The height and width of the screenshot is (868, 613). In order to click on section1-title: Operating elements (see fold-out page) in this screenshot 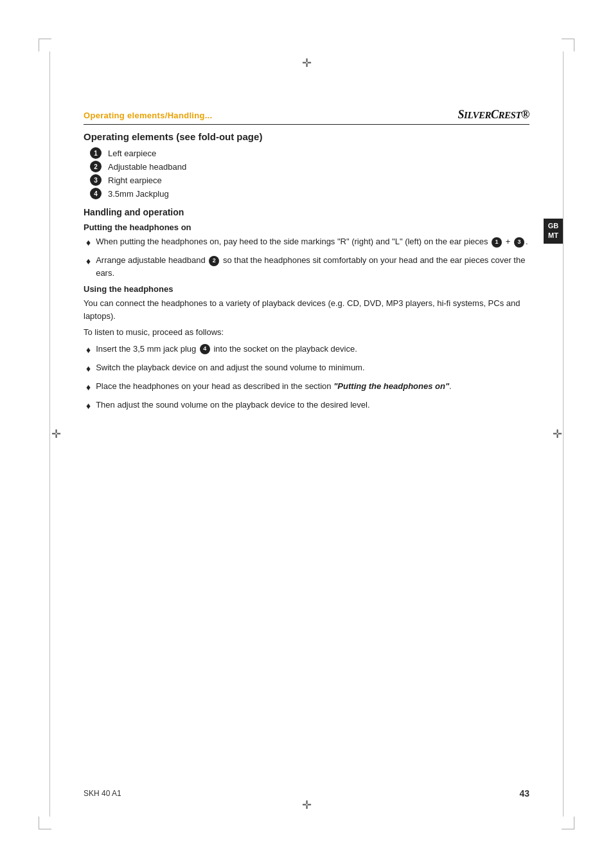, I will do `click(306, 136)`.